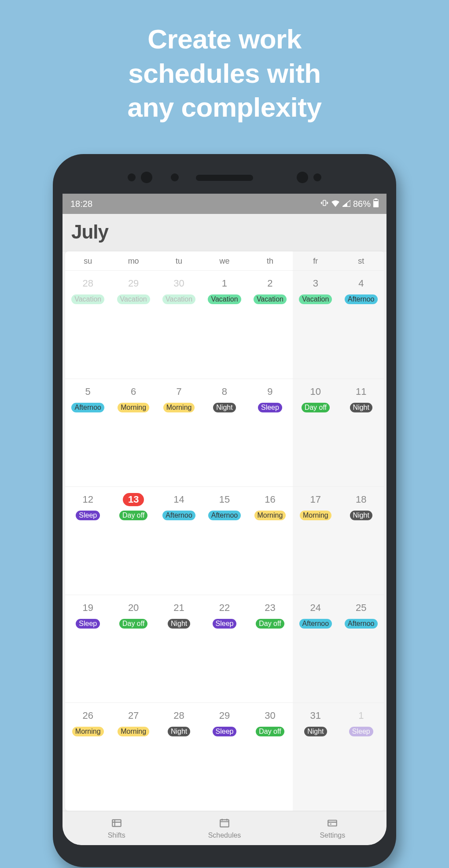 This screenshot has height=868, width=449. I want to click on nav-schedules: Schedules, so click(224, 828).